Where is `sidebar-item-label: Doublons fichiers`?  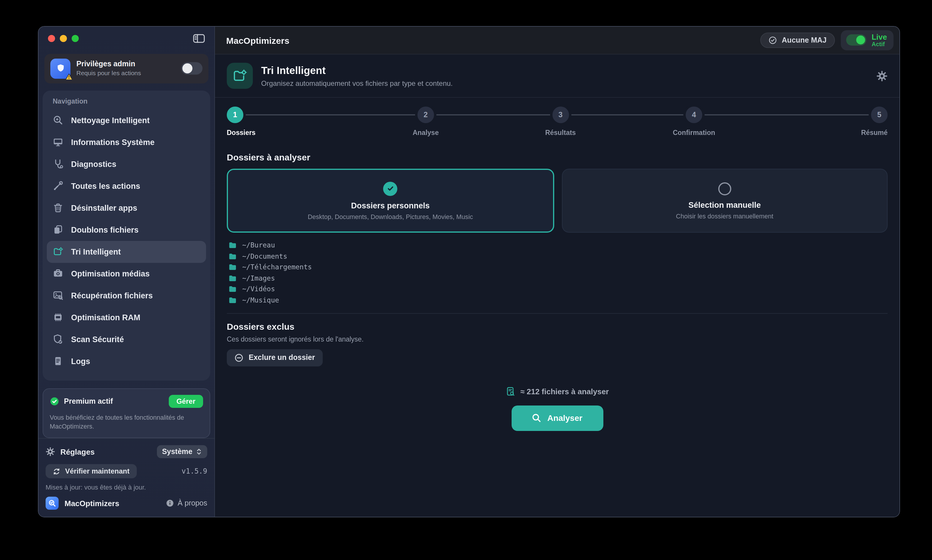
sidebar-item-label: Doublons fichiers is located at coordinates (105, 229).